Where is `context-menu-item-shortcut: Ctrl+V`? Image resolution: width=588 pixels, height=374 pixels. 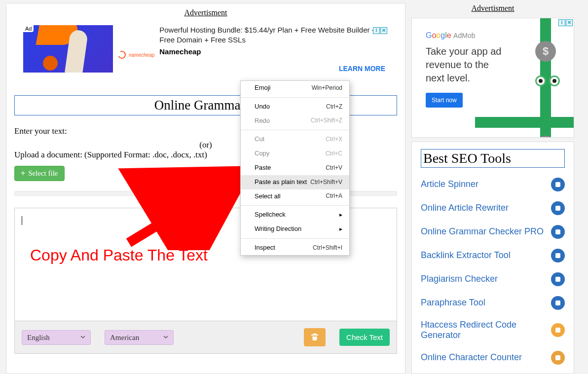 context-menu-item-shortcut: Ctrl+V is located at coordinates (334, 168).